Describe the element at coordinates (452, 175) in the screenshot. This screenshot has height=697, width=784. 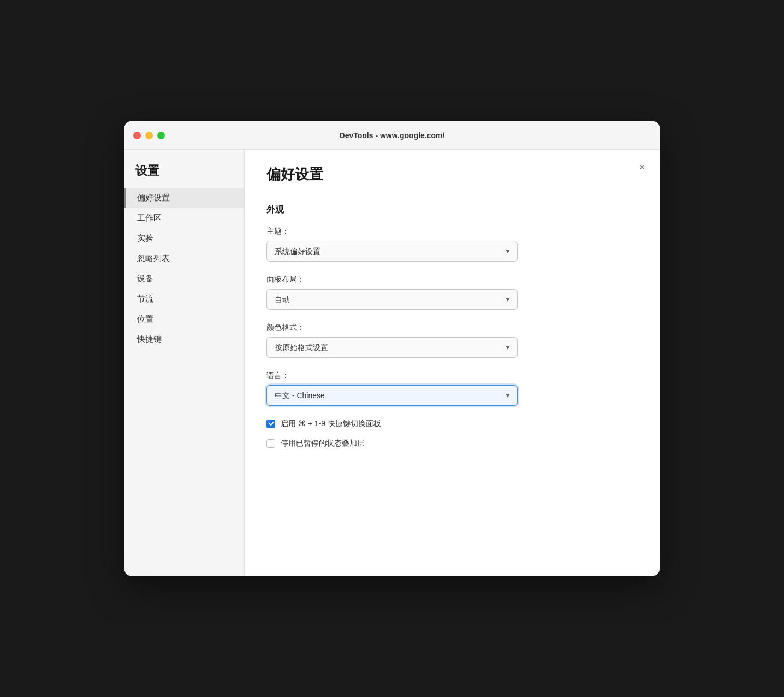
I see `page-title: 偏好设置` at that location.